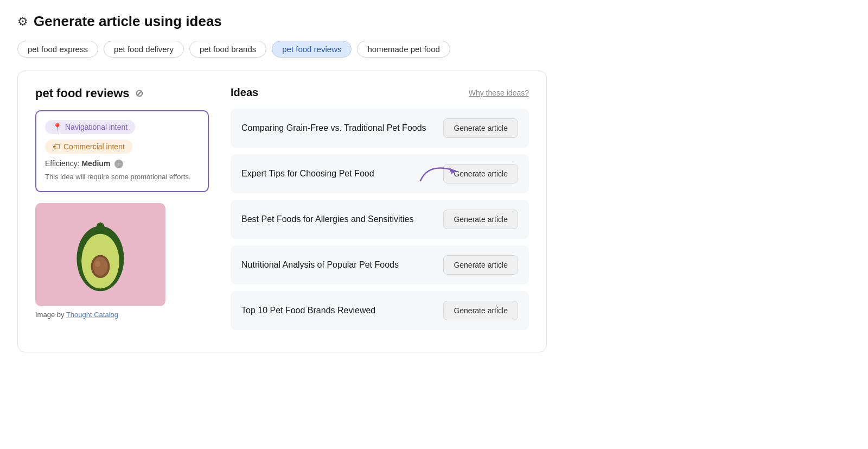  What do you see at coordinates (380, 265) in the screenshot?
I see `idea-item-idea-4: Nutritional Analysis of Popular Pet Food…` at bounding box center [380, 265].